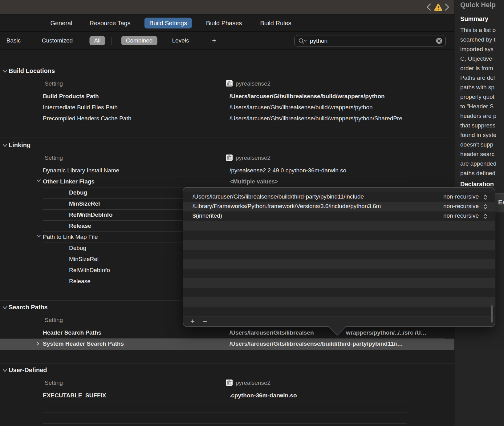 Image resolution: width=504 pixels, height=426 pixels. I want to click on summary-line: searched by t, so click(482, 41).